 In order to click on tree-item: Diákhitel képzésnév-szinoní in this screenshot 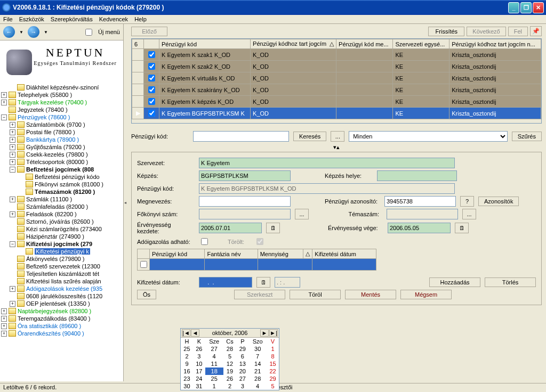, I will do `click(62, 87)`.